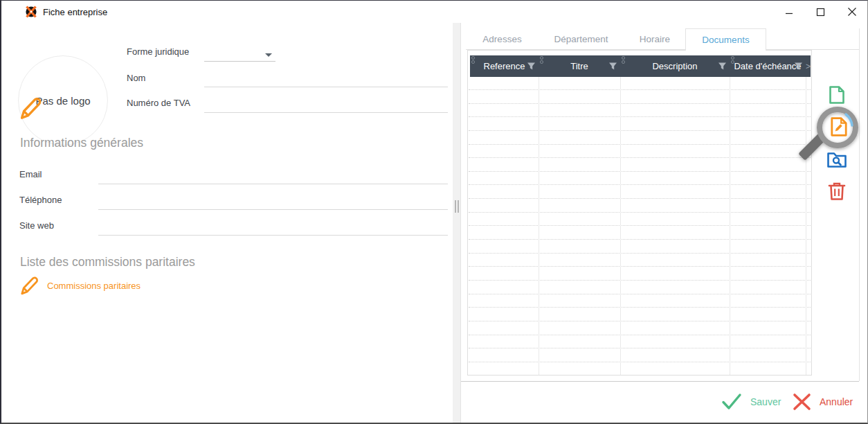 Image resolution: width=868 pixels, height=424 pixels. Describe the element at coordinates (581, 39) in the screenshot. I see `tab-label: Département` at that location.